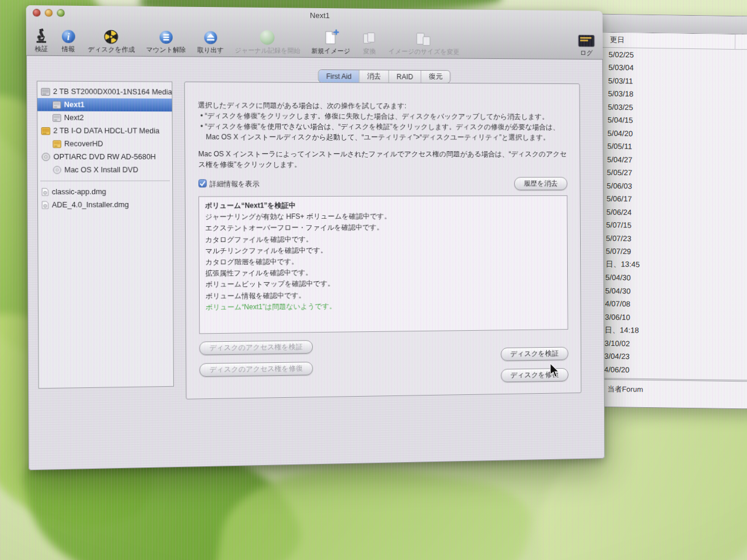  What do you see at coordinates (660, 121) in the screenshot?
I see `cell-modified-date: 5/04/15` at bounding box center [660, 121].